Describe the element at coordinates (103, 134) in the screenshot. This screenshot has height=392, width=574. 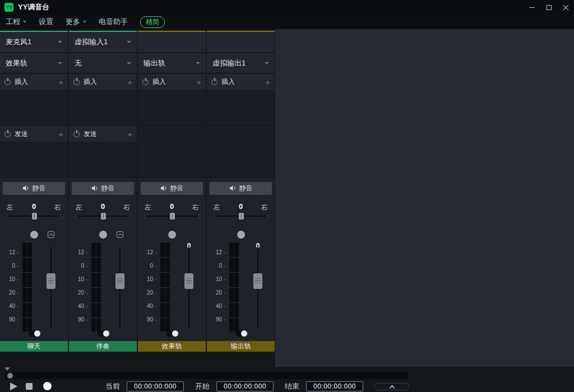
I see `send-label: 发送` at that location.